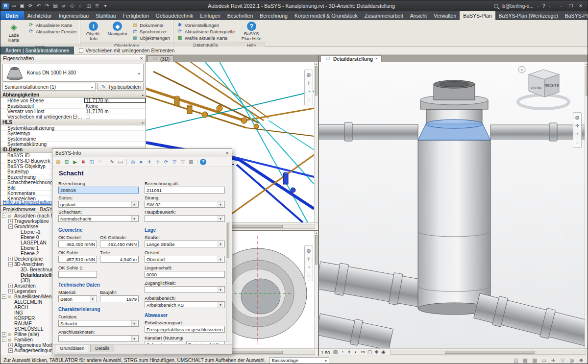 The height and width of the screenshot is (364, 588). Describe the element at coordinates (73, 73) in the screenshot. I see `type-selector: Konus DN 1000 H 300` at that location.